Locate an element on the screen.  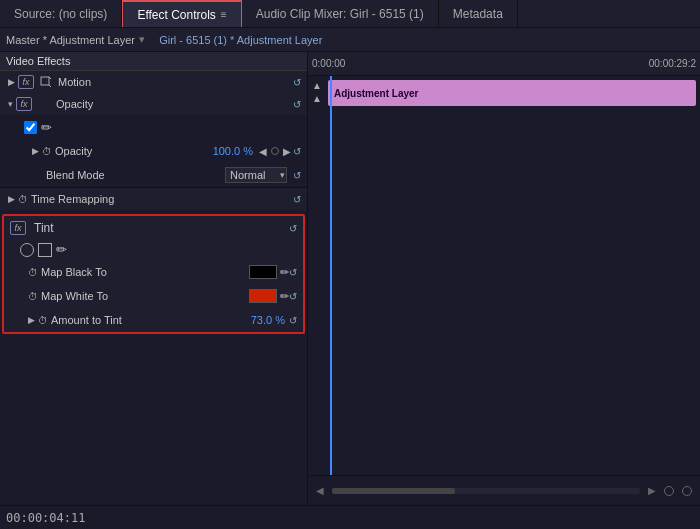
map-white-reset: ↺ is located at coordinates (293, 296).